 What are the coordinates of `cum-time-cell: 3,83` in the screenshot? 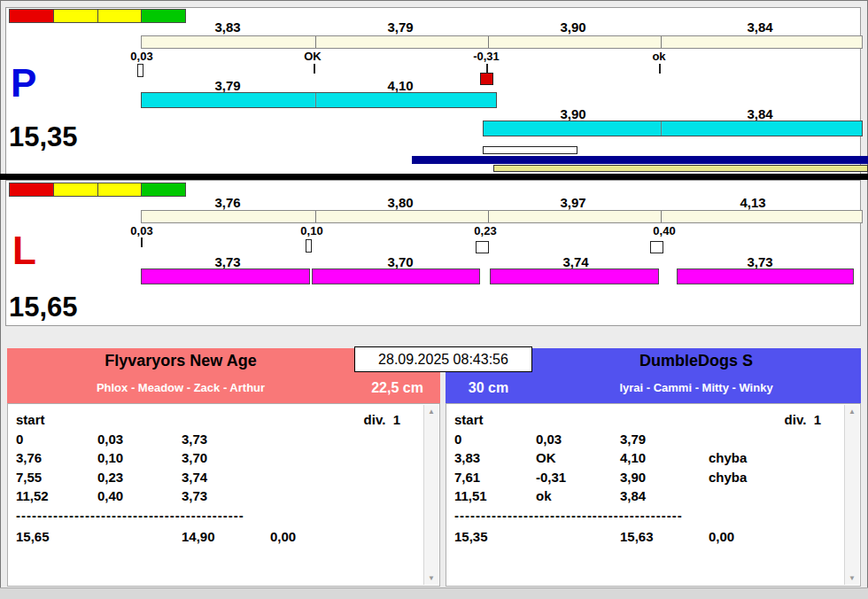 It's located at (495, 458).